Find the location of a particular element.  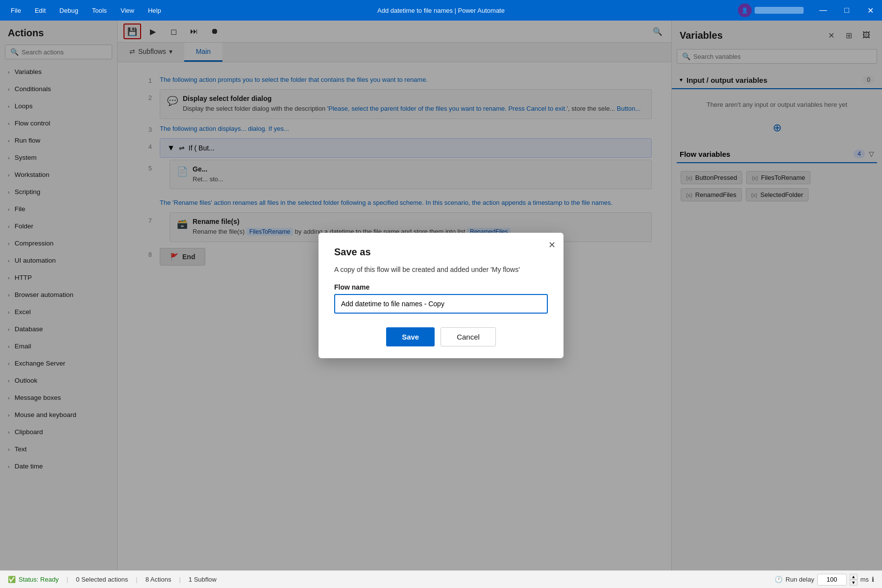

subflow-count: 1 Subflow is located at coordinates (203, 579).